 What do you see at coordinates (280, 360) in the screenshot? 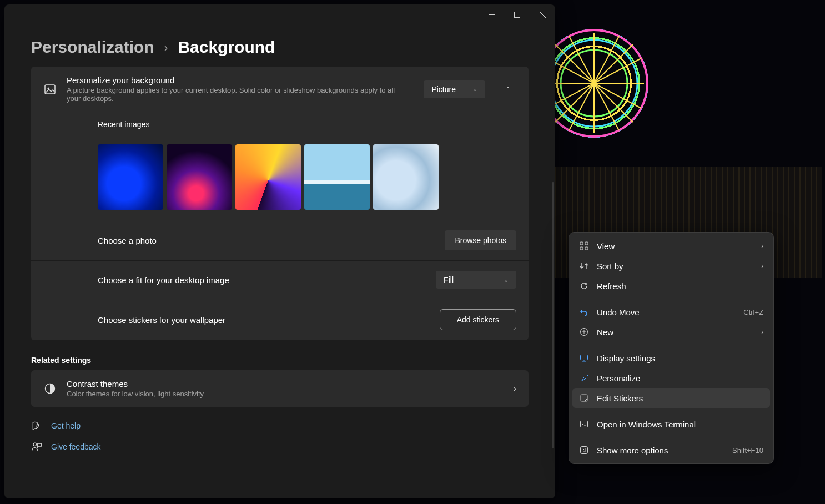
I see `related-settings-label: Related settings` at bounding box center [280, 360].